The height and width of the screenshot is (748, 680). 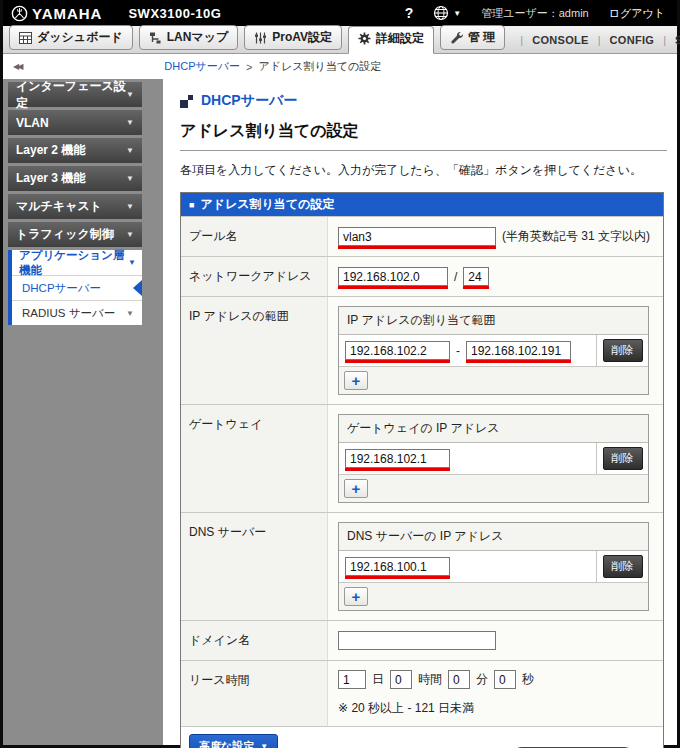 I want to click on lan-map-icon, so click(x=156, y=38).